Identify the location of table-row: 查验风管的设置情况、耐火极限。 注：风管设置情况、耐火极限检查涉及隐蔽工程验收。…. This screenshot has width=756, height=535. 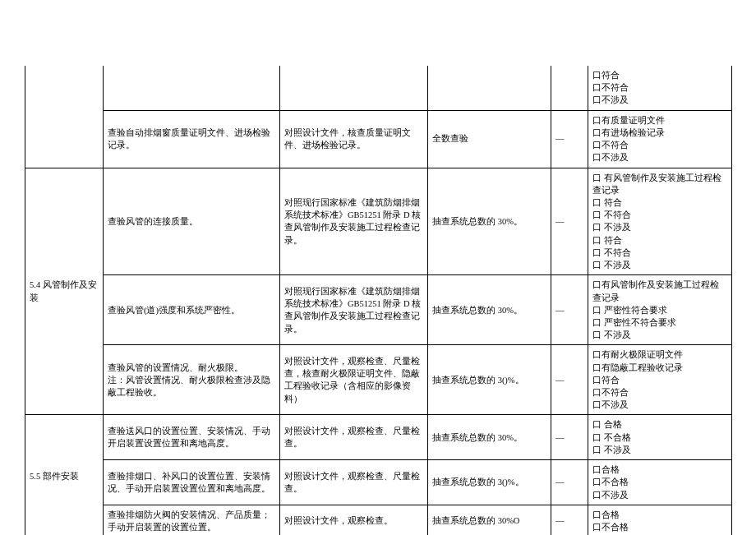
(379, 380).